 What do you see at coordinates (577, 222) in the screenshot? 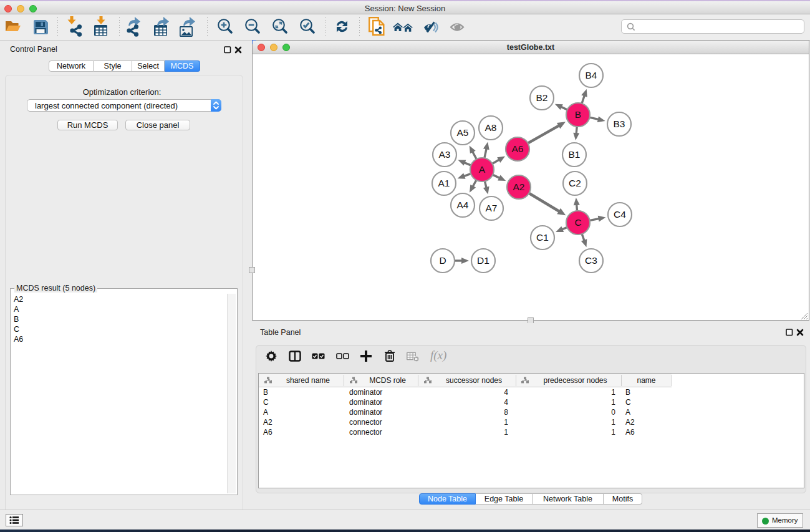
I see `svg-text: C` at bounding box center [577, 222].